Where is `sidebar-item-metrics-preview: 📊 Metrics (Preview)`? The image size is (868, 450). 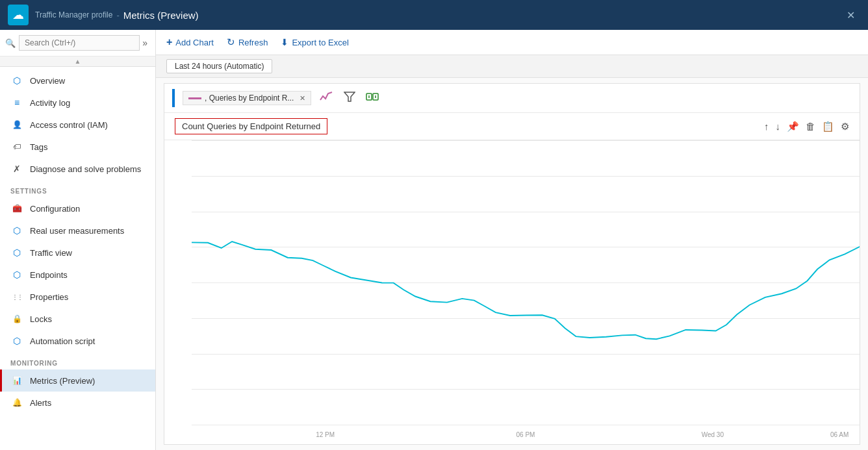
sidebar-item-metrics-preview: 📊 Metrics (Preview) is located at coordinates (78, 381).